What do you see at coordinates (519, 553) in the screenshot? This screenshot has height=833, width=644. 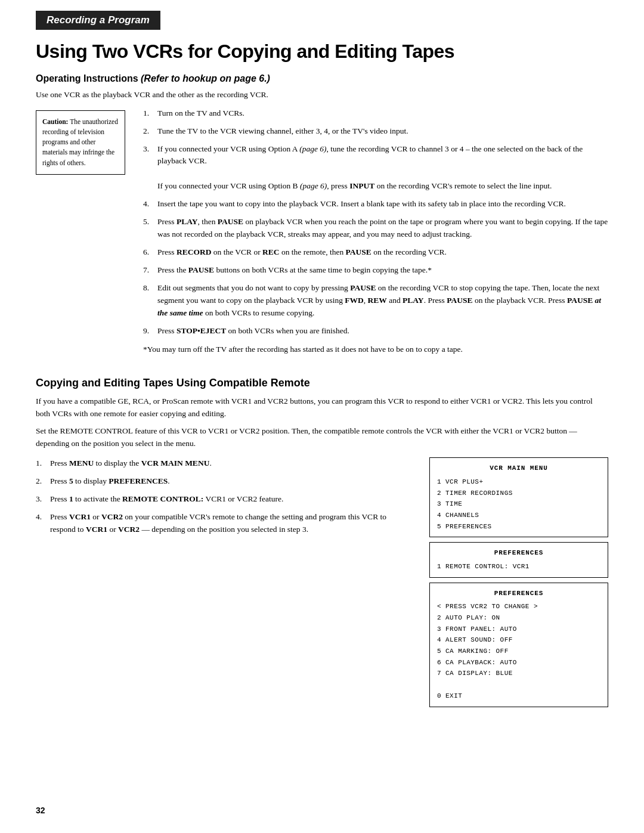 I see `preferences-menu1-title: PREFERENCES` at bounding box center [519, 553].